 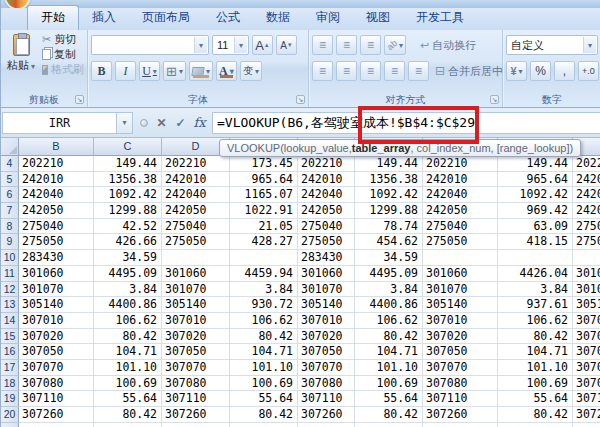 I want to click on row-header: 4, so click(x=10, y=164).